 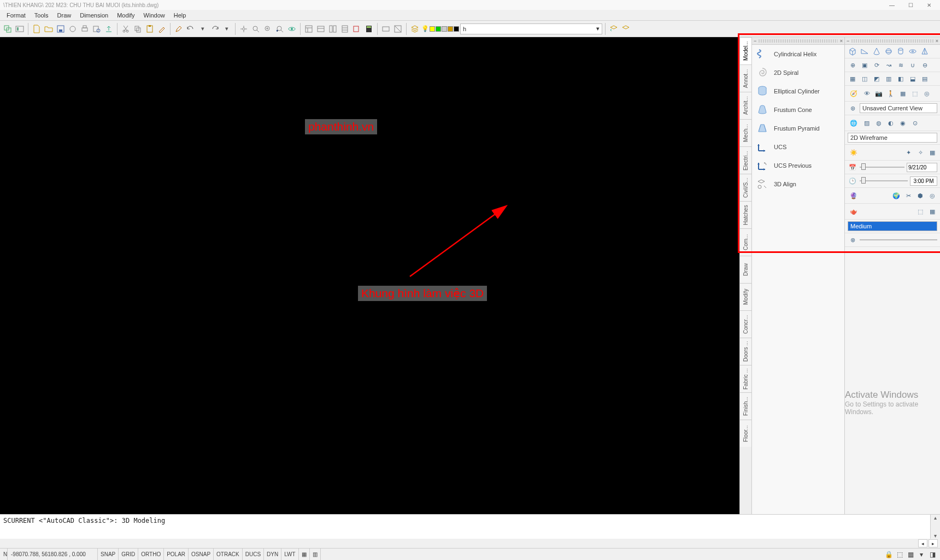 What do you see at coordinates (745, 51) in the screenshot?
I see `vtab-modeling: Model...` at bounding box center [745, 51].